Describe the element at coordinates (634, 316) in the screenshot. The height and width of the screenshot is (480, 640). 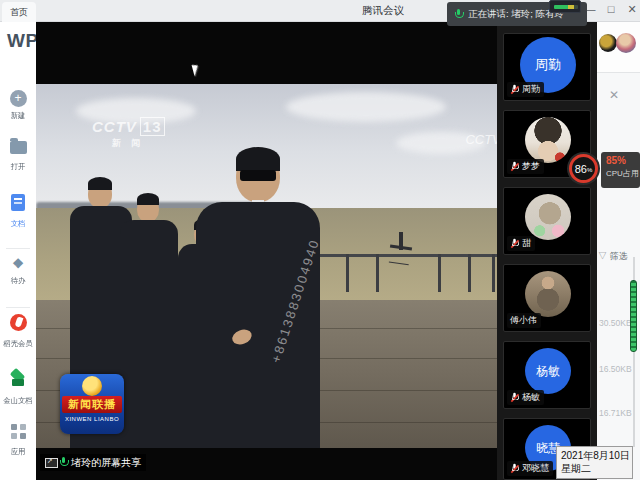
I see `scrollbar-thumb` at that location.